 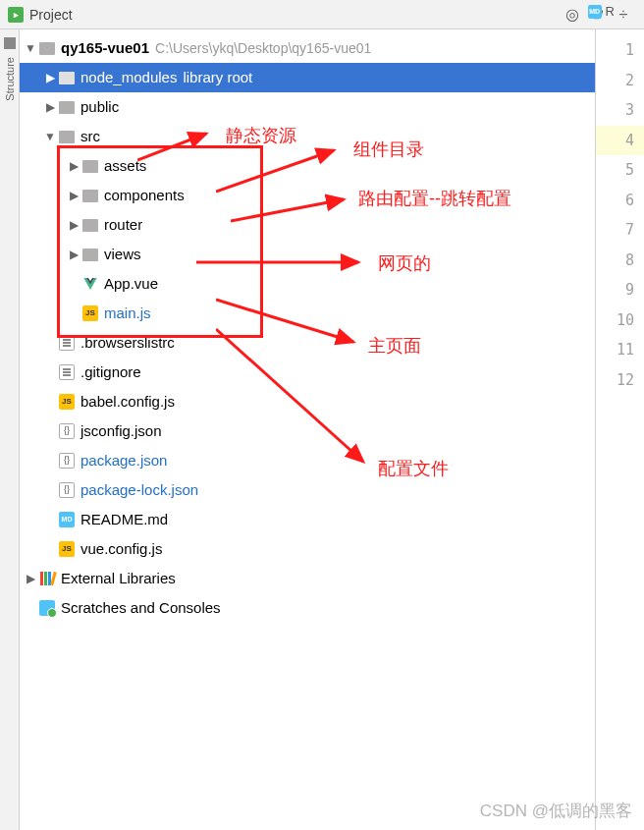 What do you see at coordinates (307, 490) in the screenshot?
I see `tree-file-package-lock: {} package-lock.json` at bounding box center [307, 490].